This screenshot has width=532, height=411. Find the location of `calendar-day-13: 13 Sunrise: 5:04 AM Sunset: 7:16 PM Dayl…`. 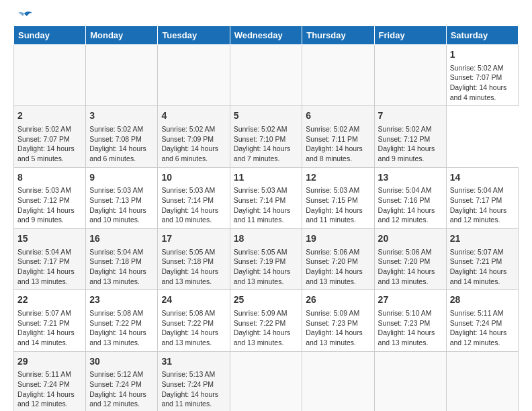

calendar-day-13: 13 Sunrise: 5:04 AM Sunset: 7:16 PM Dayl… is located at coordinates (410, 197).